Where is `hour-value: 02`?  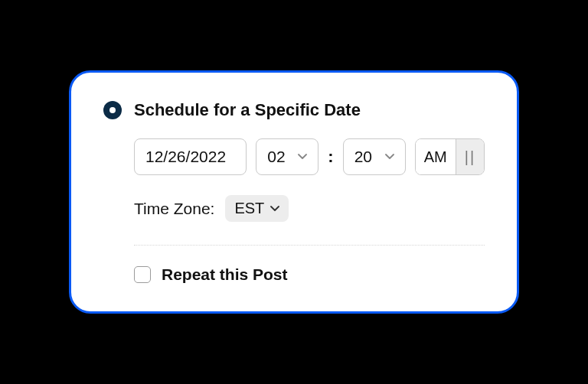
hour-value: 02 is located at coordinates (276, 157).